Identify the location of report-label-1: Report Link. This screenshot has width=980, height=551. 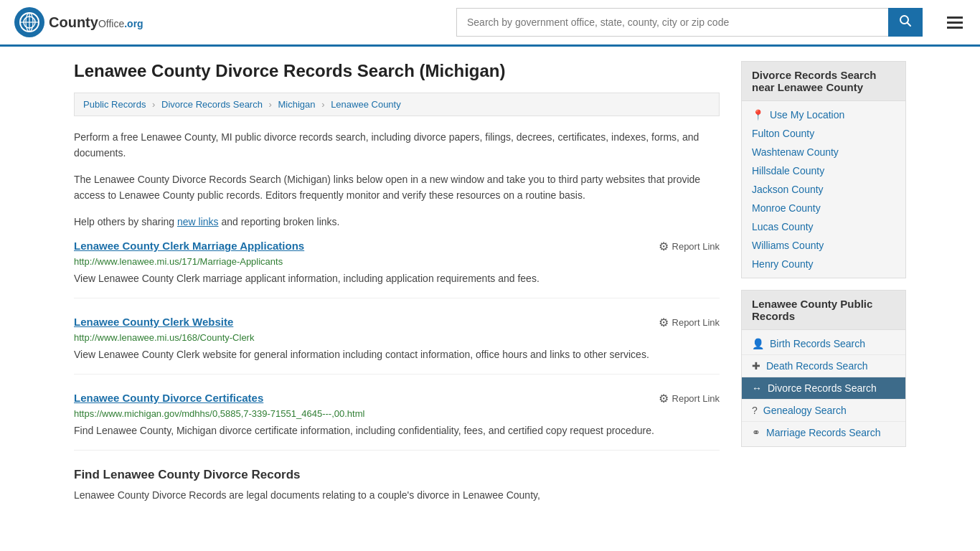
(696, 323).